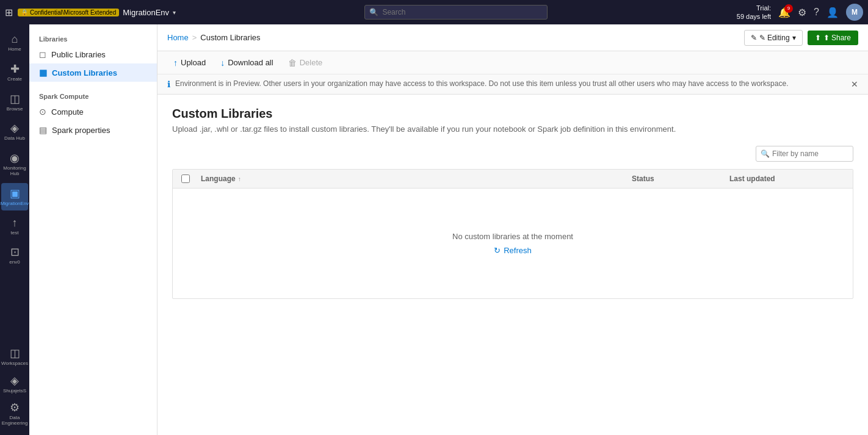  Describe the element at coordinates (15, 43) in the screenshot. I see `sidebar-item-home: ⌂ Home` at that location.